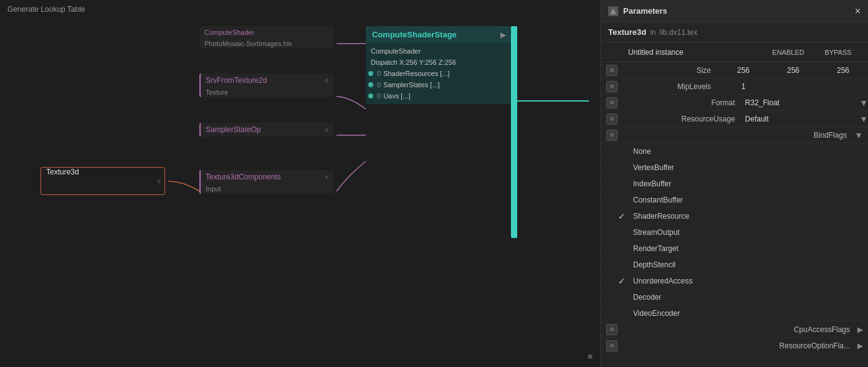  Describe the element at coordinates (740, 330) in the screenshot. I see `cpuaccessflags-name: CpuAccessFlags` at that location.